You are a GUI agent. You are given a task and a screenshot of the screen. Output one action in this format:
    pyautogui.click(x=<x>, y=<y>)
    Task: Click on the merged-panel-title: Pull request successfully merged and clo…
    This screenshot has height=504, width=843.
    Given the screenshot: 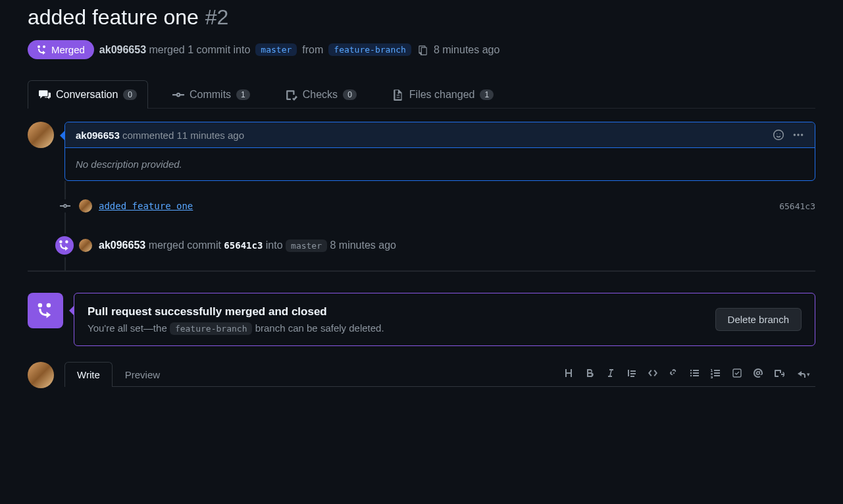 What is the action you would take?
    pyautogui.click(x=236, y=312)
    